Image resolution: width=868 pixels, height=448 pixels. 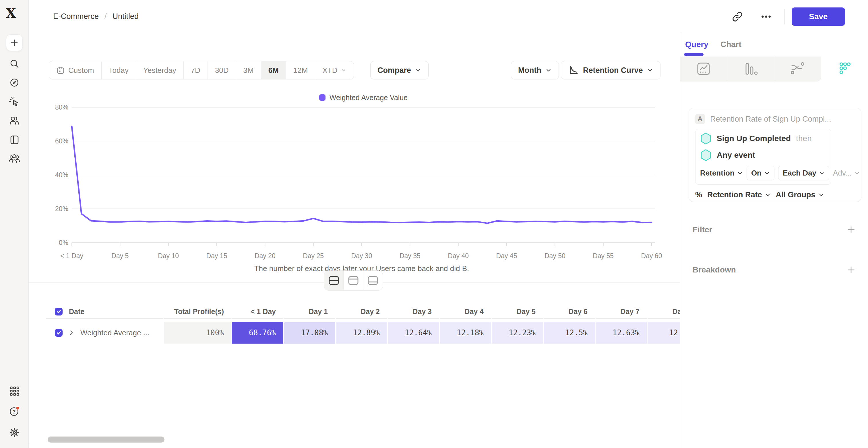 What do you see at coordinates (555, 256) in the screenshot?
I see `x-axis-tick-label: Day 50` at bounding box center [555, 256].